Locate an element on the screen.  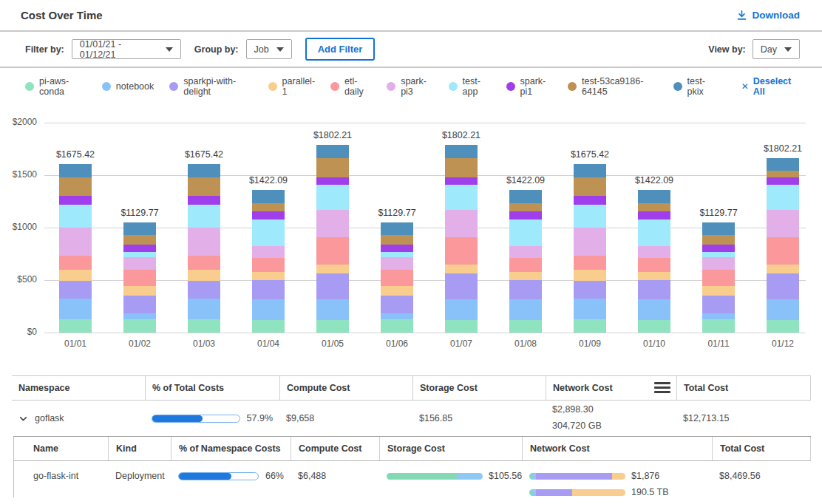
legend-dot is located at coordinates (511, 86).